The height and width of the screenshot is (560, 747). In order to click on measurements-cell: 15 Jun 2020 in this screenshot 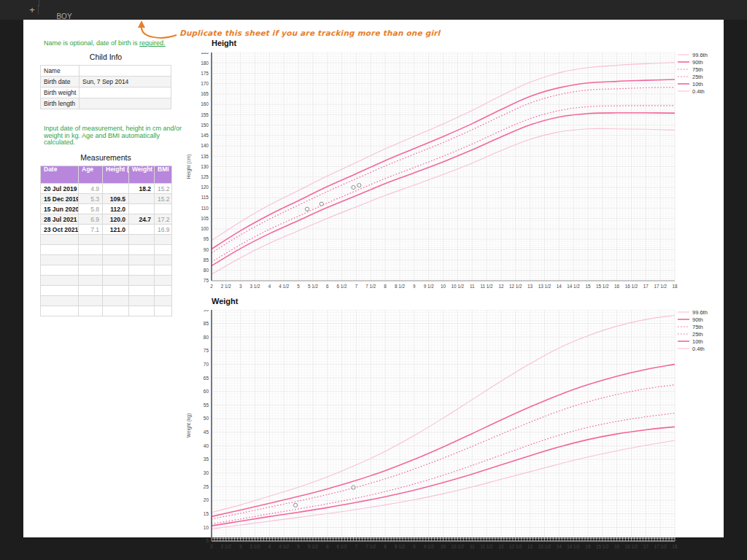, I will do `click(60, 209)`.